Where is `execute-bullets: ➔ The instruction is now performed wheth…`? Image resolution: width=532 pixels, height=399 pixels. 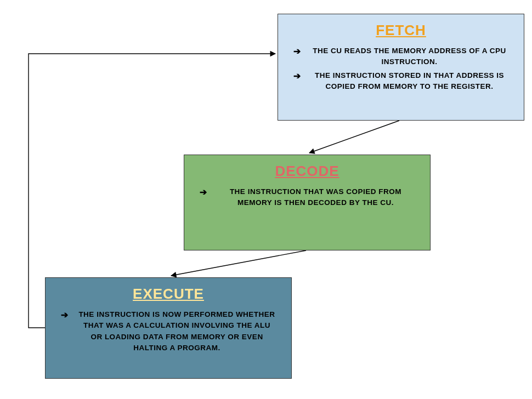
execute-bullets: ➔ The instruction is now performed wheth… is located at coordinates (168, 335).